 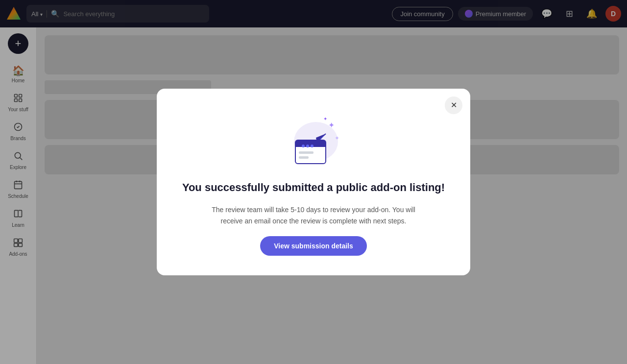 What do you see at coordinates (314, 216) in the screenshot?
I see `modal-body: The review team will take 5-10 days to r…` at bounding box center [314, 216].